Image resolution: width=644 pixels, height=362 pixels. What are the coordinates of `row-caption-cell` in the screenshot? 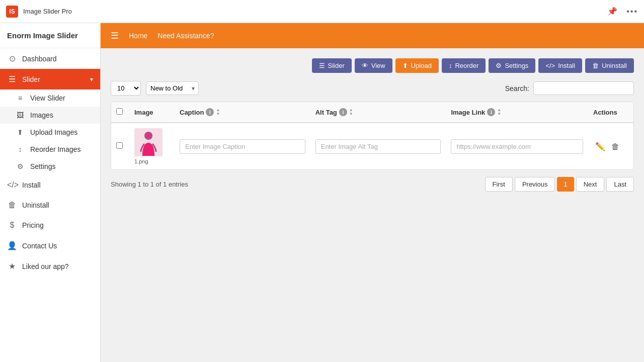 It's located at (243, 146).